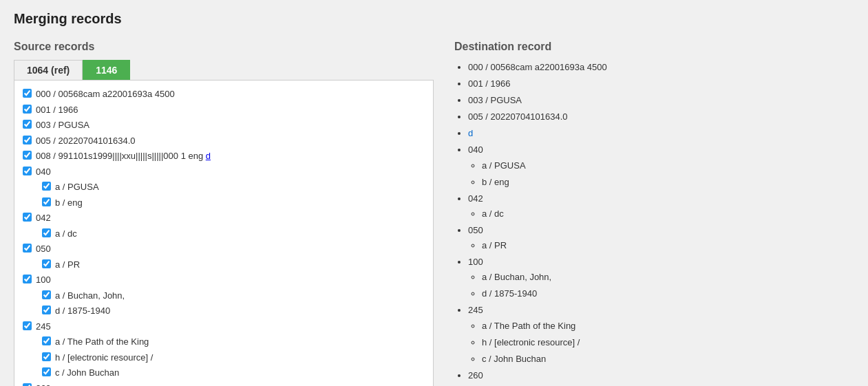  Describe the element at coordinates (661, 238) in the screenshot. I see `dest-item: 050a / PR` at that location.